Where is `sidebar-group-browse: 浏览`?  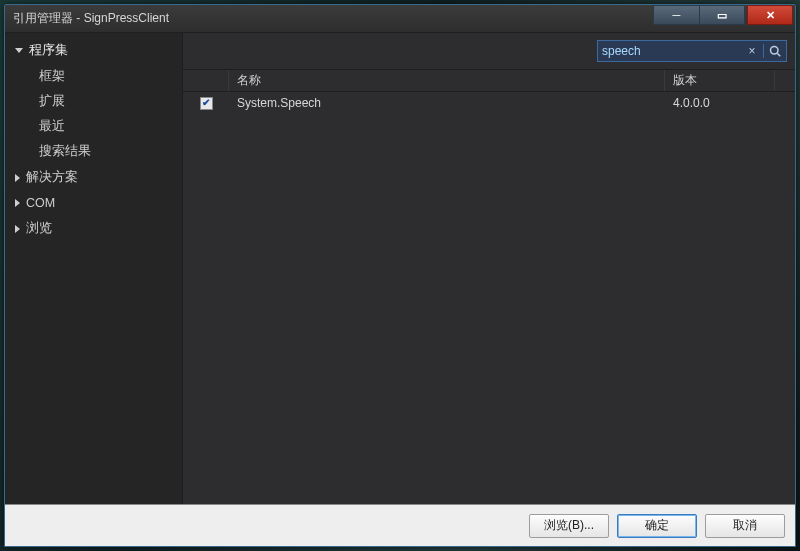 sidebar-group-browse: 浏览 is located at coordinates (94, 228).